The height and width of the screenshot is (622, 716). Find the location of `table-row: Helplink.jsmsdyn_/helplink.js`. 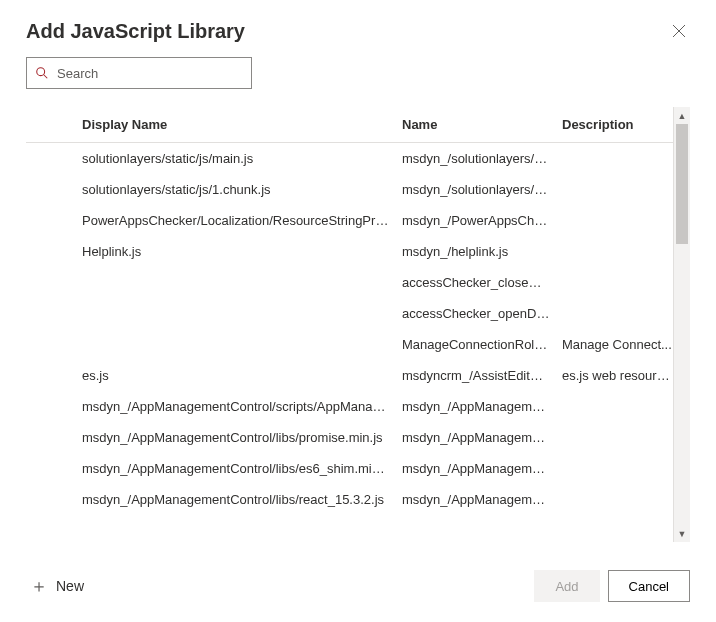

table-row: Helplink.jsmsdyn_/helplink.js is located at coordinates (350, 252).